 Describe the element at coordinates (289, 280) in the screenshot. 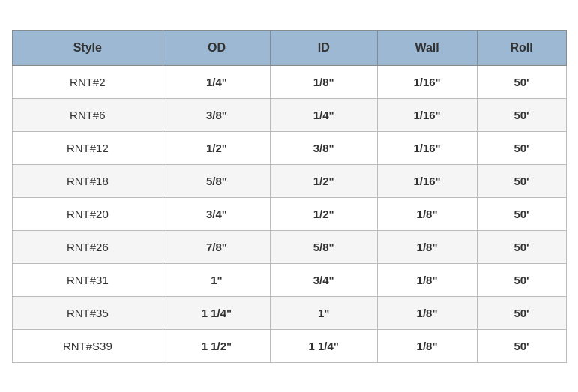

I see `table-row: RNT#311"3/4"1/8"50'` at that location.